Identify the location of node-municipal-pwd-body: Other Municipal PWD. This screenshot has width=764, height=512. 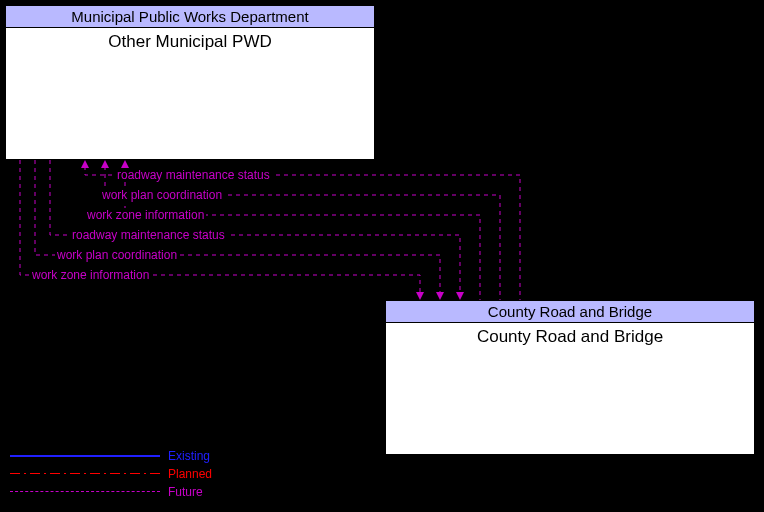
(190, 40).